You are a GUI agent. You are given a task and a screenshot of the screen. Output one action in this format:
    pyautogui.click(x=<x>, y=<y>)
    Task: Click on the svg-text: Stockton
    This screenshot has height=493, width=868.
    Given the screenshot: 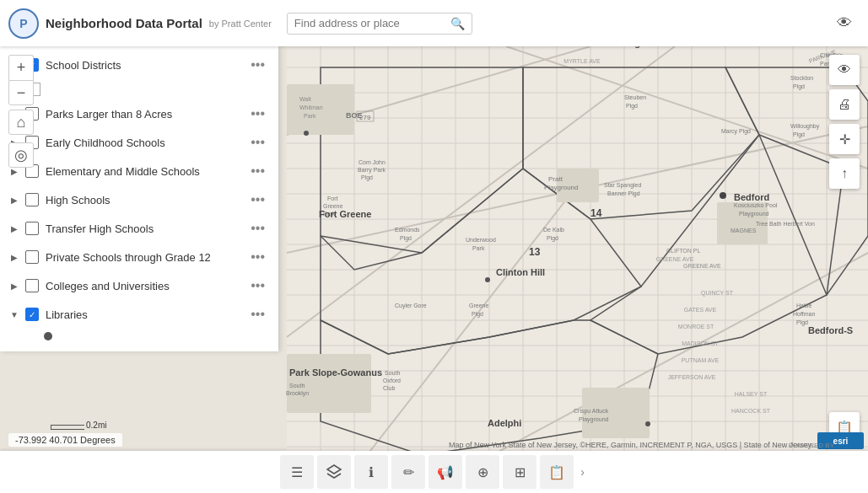 What is the action you would take?
    pyautogui.click(x=801, y=78)
    